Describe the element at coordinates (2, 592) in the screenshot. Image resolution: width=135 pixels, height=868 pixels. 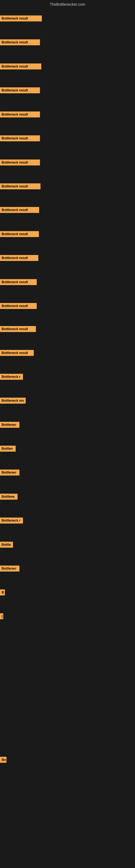
I see `bottleneck-result-badge: B` at that location.